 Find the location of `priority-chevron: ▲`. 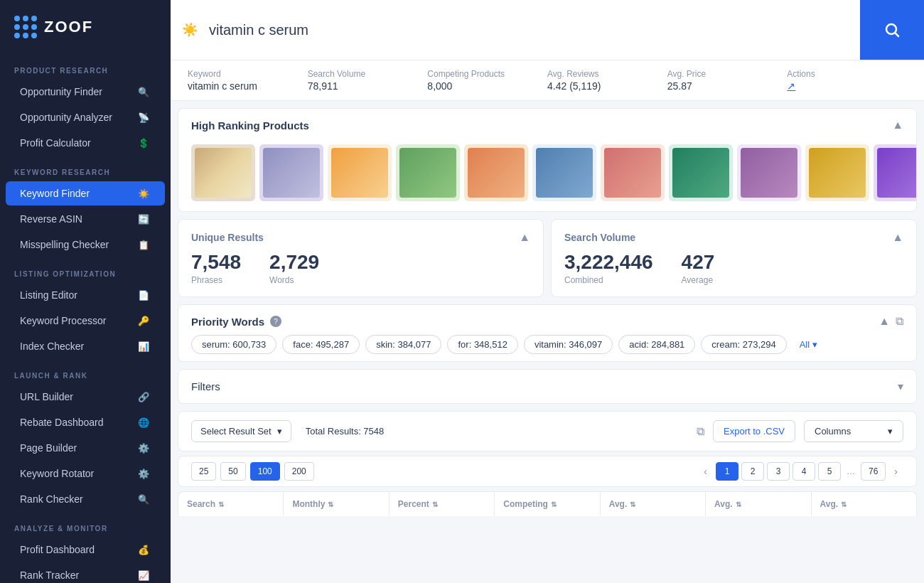

priority-chevron: ▲ is located at coordinates (884, 321).